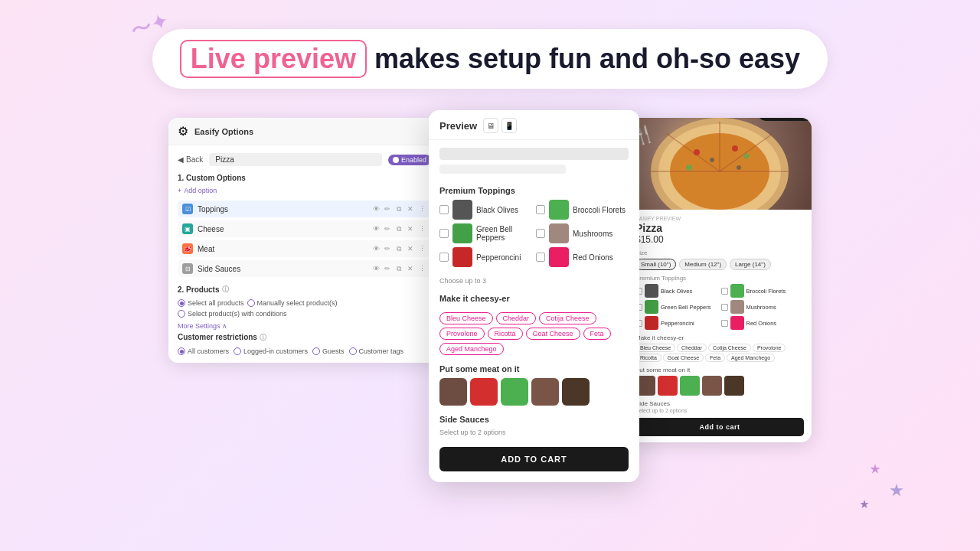 The height and width of the screenshot is (551, 980). What do you see at coordinates (422, 209) in the screenshot?
I see `drag-icon: ⋮` at bounding box center [422, 209].